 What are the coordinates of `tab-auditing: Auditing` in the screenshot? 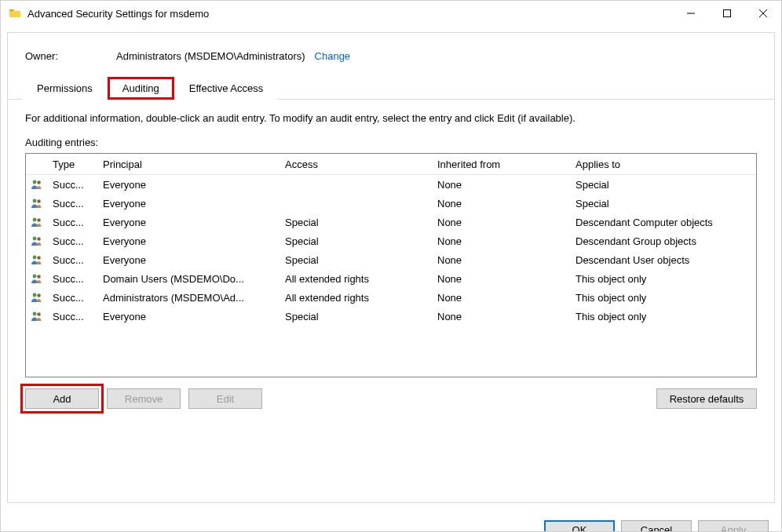 It's located at (141, 88).